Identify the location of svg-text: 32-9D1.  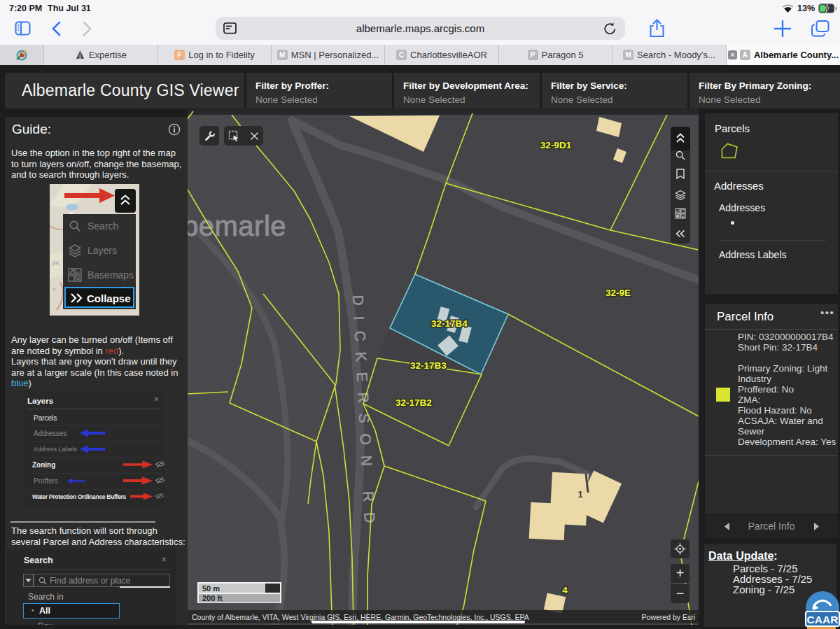
(556, 146).